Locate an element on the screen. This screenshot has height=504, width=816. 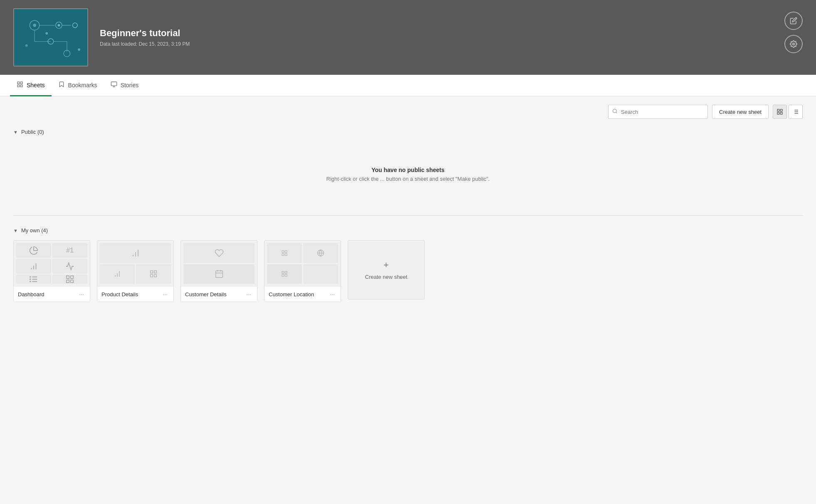
sheet-menu-customer-details: ··· is located at coordinates (249, 294).